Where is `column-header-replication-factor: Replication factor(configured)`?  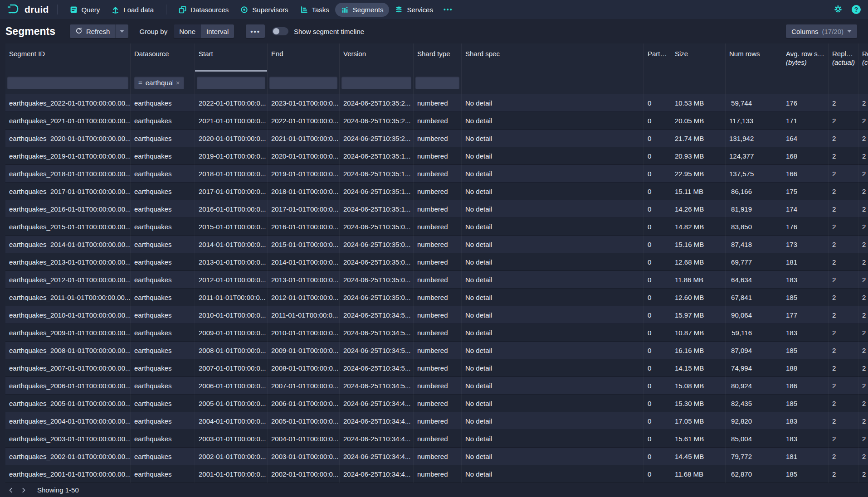
column-header-replication-factor: Replication factor(configured) is located at coordinates (863, 58).